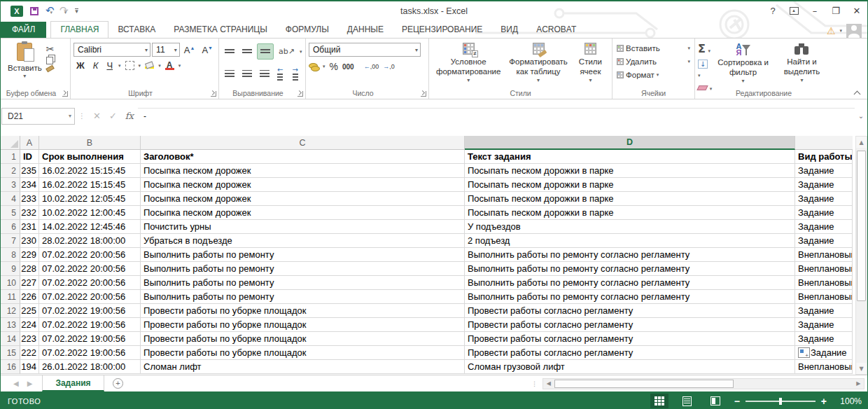  What do you see at coordinates (704, 384) in the screenshot?
I see `horizontal-scrollbar: ◀ ▶` at bounding box center [704, 384].